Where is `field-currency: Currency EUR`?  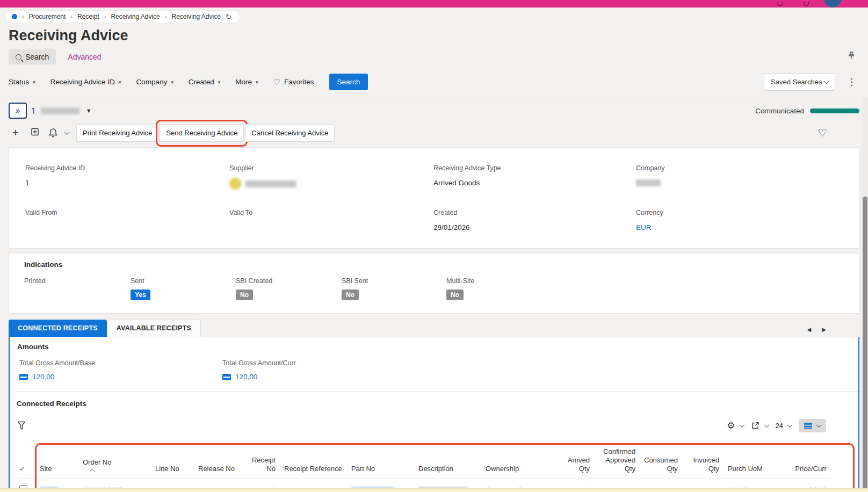 field-currency: Currency EUR is located at coordinates (748, 220).